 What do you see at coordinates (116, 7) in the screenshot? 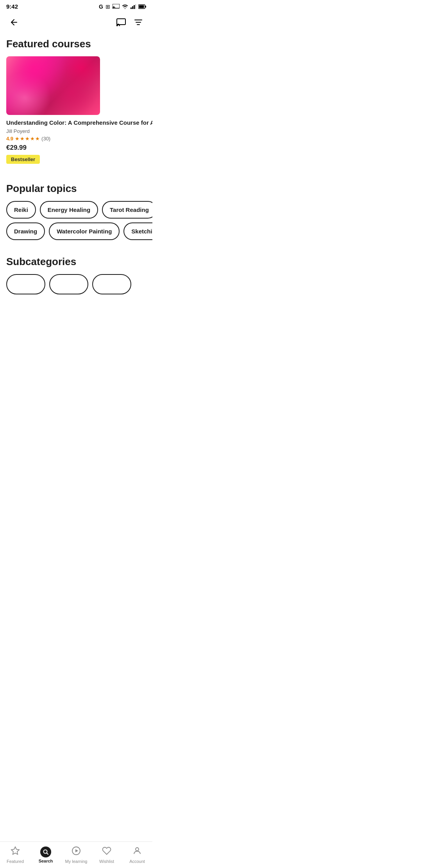
I see `cast-icon` at bounding box center [116, 7].